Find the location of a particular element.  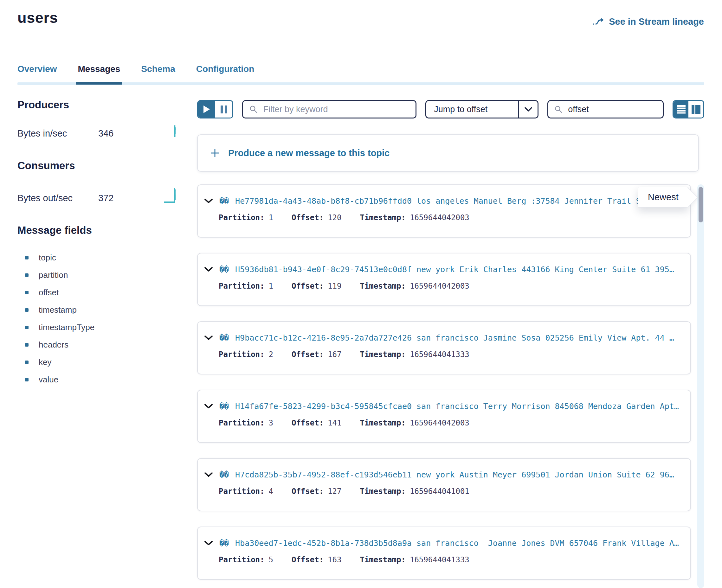

tab-messages: Messages is located at coordinates (99, 69).